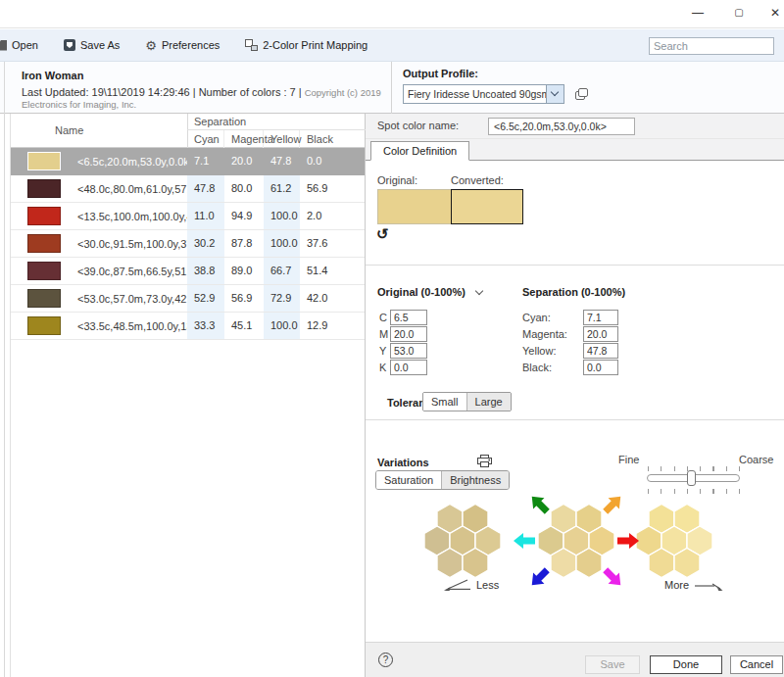 This screenshot has height=677, width=784. Describe the element at coordinates (477, 180) in the screenshot. I see `converted-swatch-label: Converted:` at that location.